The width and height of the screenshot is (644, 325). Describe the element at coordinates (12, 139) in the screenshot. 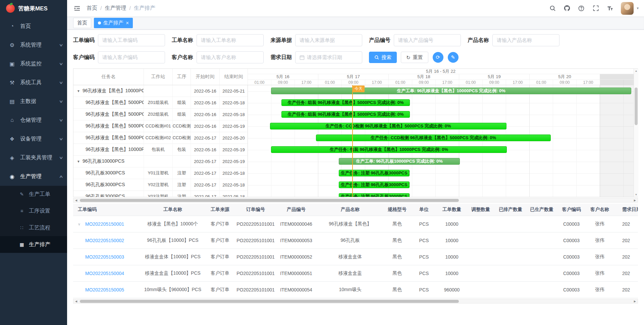

I see `device-icon: ❖` at that location.